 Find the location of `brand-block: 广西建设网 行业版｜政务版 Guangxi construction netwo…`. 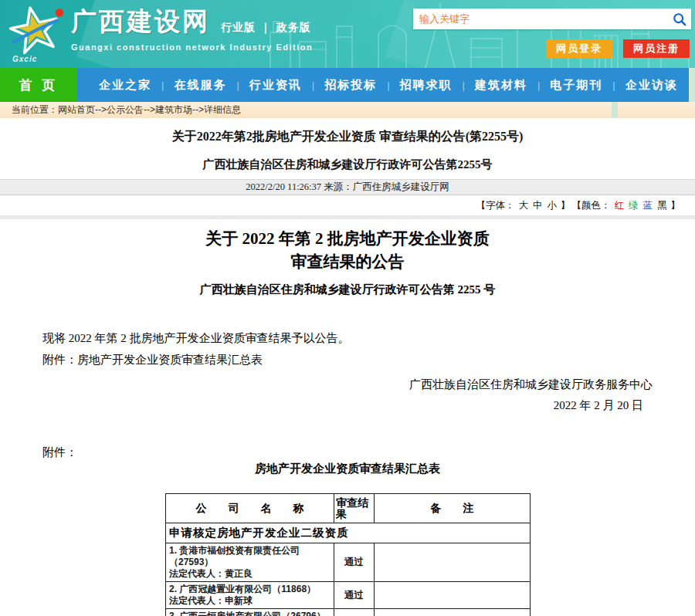

brand-block: 广西建设网 行业版｜政务版 Guangxi construction netwo… is located at coordinates (192, 28).